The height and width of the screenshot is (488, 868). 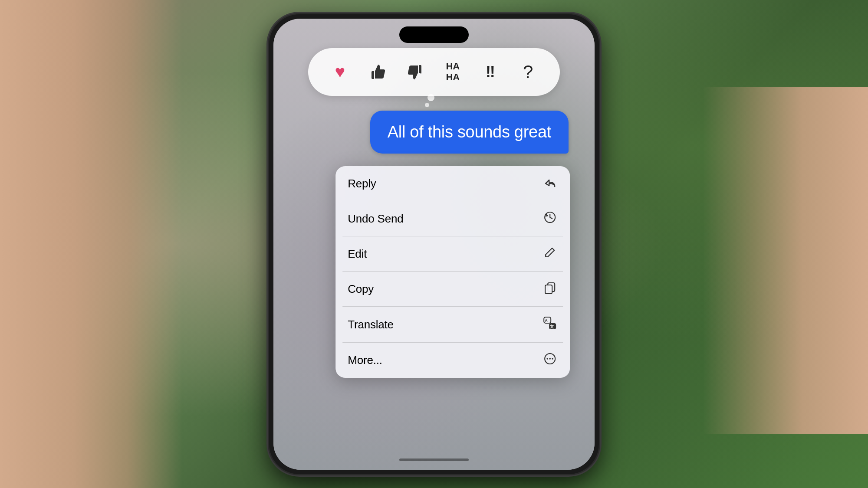 I want to click on undo-send-label: Undo Send, so click(x=375, y=219).